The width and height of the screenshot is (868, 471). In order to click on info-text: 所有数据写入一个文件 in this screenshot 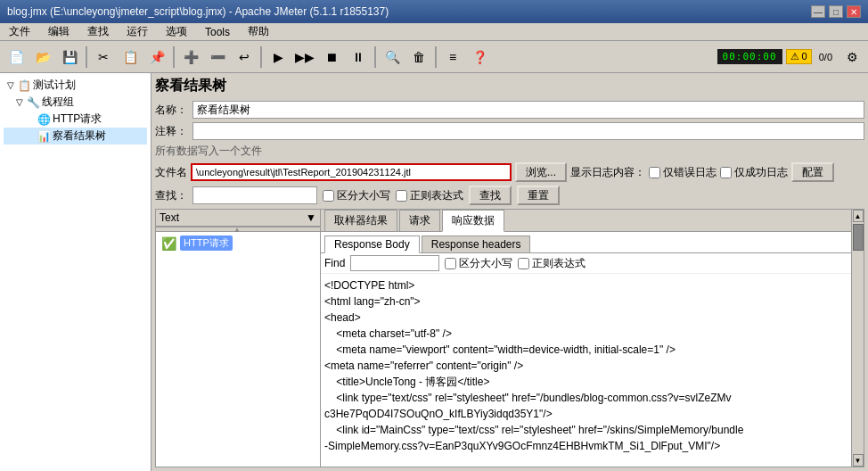, I will do `click(510, 152)`.